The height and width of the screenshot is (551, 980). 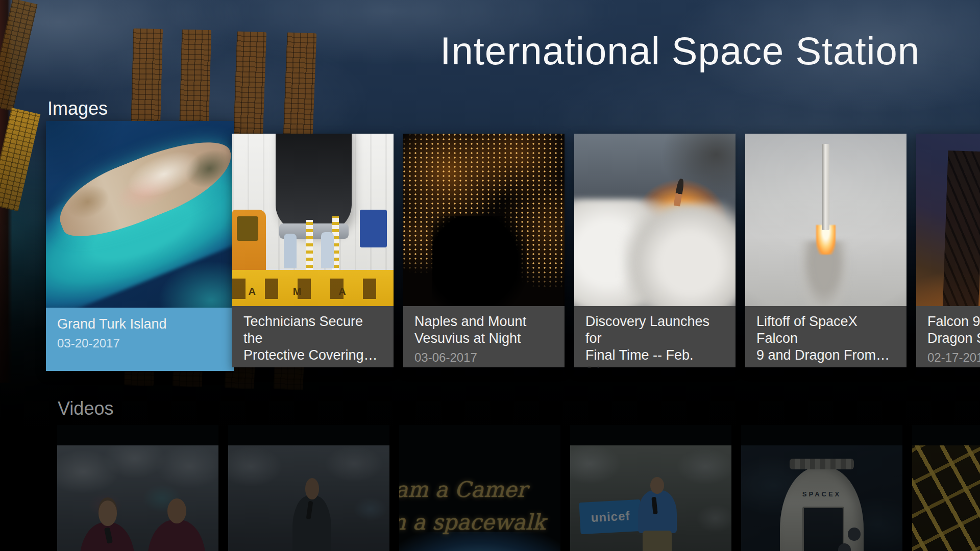 I want to click on covered-satellite-shape, so click(x=313, y=184).